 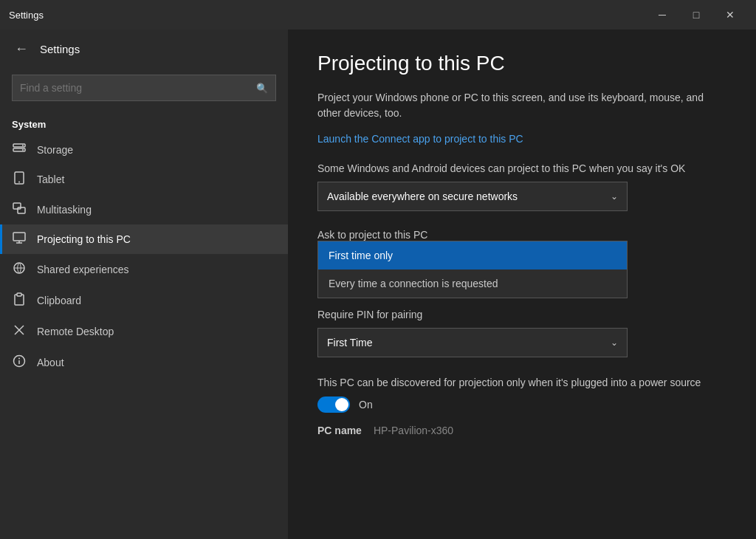 What do you see at coordinates (662, 15) in the screenshot?
I see `minimize-button: ─` at bounding box center [662, 15].